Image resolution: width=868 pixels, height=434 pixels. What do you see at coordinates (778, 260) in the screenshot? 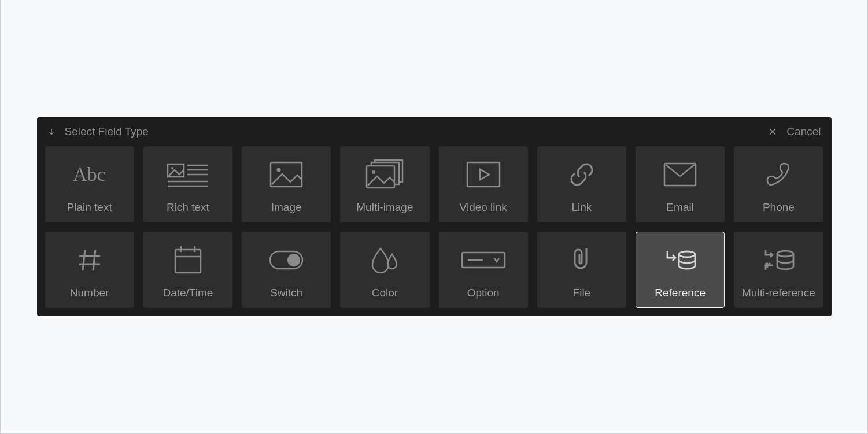
I see `multi-reference-icon` at bounding box center [778, 260].